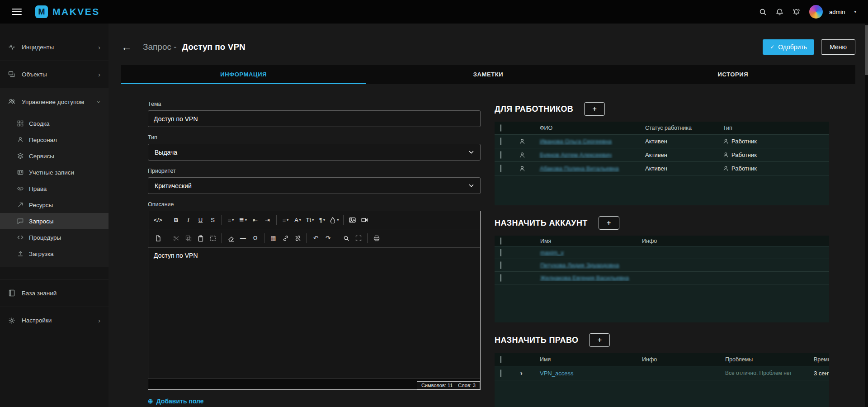  Describe the element at coordinates (231, 220) in the screenshot. I see `unordered-list-icon: ≡▾` at that location.